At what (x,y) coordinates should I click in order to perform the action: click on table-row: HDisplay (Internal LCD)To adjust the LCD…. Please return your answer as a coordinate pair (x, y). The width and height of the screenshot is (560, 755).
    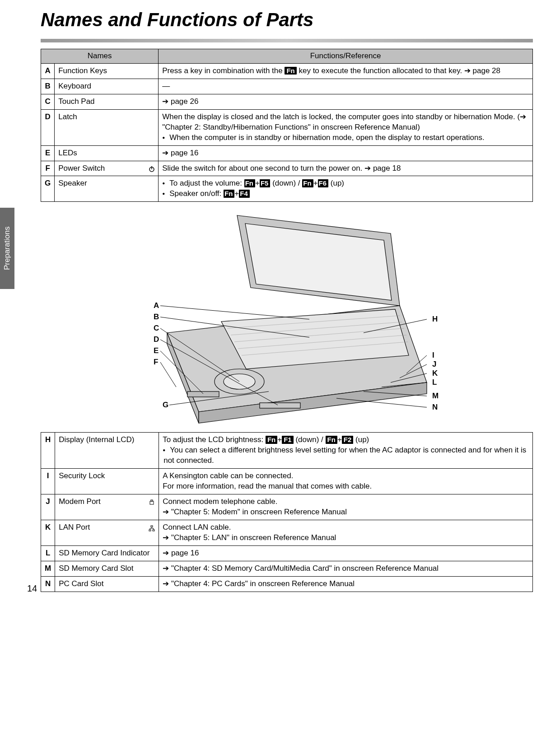
    Looking at the image, I should click on (287, 451).